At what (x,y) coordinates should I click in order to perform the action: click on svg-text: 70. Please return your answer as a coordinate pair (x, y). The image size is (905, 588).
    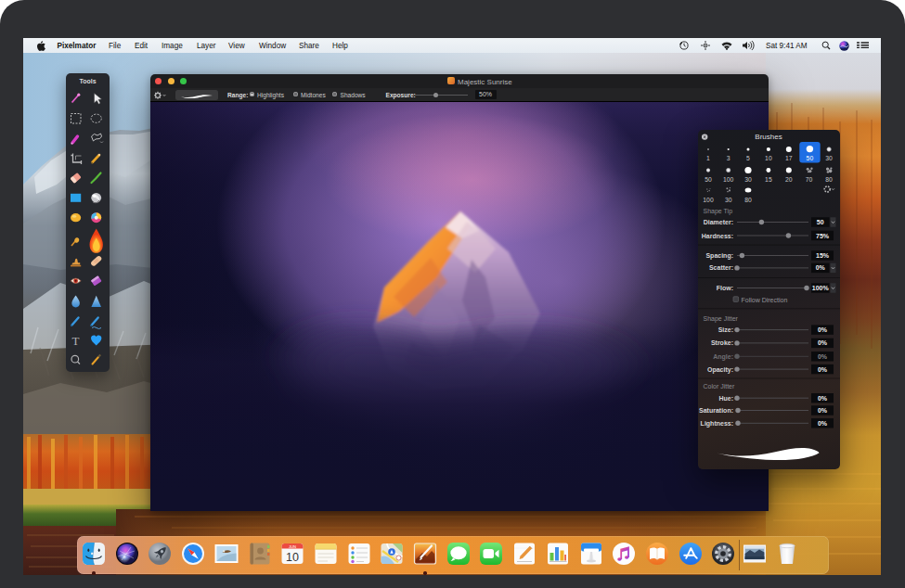
    Looking at the image, I should click on (808, 178).